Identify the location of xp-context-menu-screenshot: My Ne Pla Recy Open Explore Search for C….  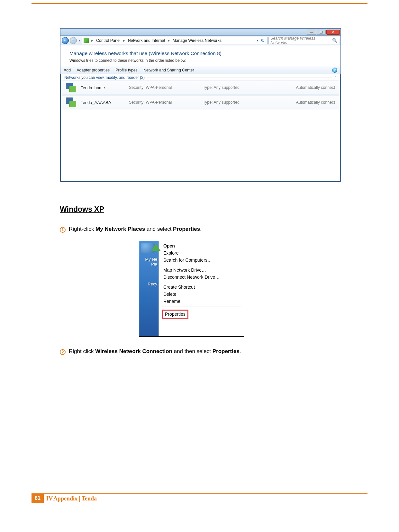
(192, 289).